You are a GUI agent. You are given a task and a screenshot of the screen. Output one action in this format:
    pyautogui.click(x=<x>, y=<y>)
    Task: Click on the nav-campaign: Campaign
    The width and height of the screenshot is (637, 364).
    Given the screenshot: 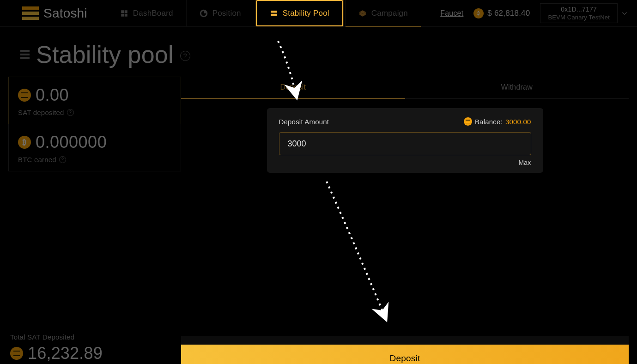 What is the action you would take?
    pyautogui.click(x=383, y=13)
    